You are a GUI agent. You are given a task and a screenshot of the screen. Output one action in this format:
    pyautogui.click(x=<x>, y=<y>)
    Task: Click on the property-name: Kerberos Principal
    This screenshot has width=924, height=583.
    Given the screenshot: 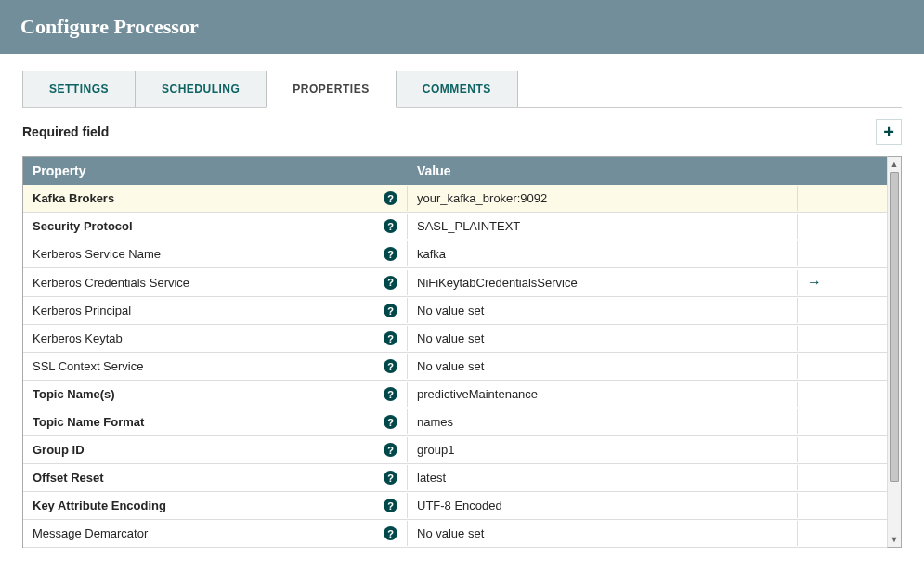 What is the action you would take?
    pyautogui.click(x=82, y=310)
    